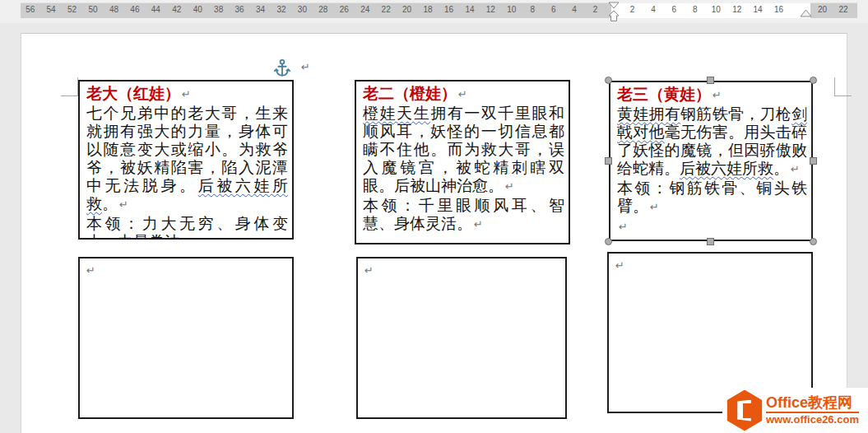 The image size is (868, 433). I want to click on office-logo-icon, so click(745, 411).